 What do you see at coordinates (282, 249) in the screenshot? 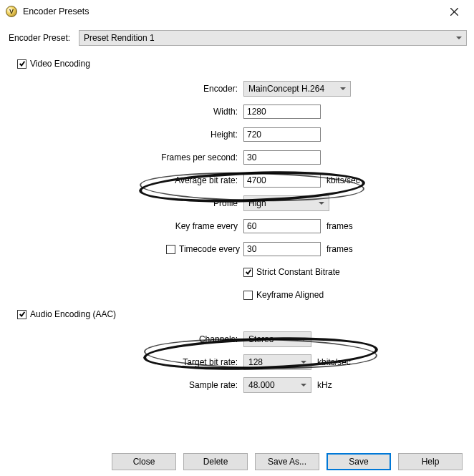
I see `timecode-every-input` at bounding box center [282, 249].